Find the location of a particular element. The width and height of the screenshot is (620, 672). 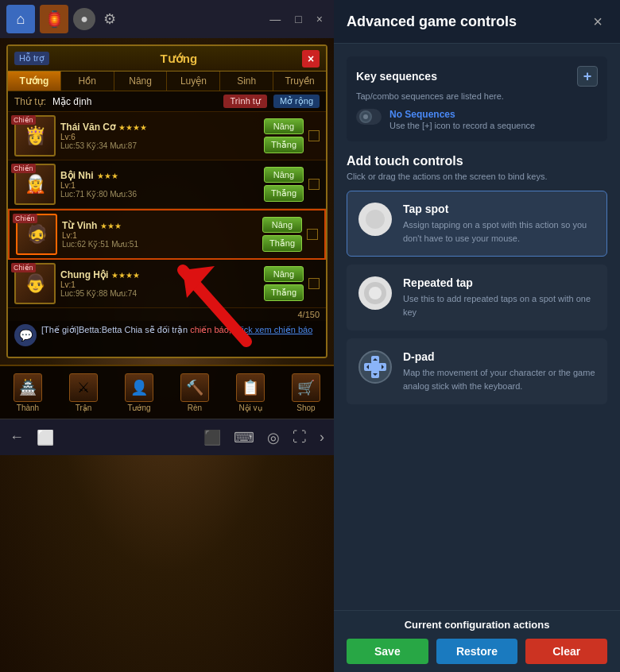

char-stars: ★★★ is located at coordinates (111, 226).